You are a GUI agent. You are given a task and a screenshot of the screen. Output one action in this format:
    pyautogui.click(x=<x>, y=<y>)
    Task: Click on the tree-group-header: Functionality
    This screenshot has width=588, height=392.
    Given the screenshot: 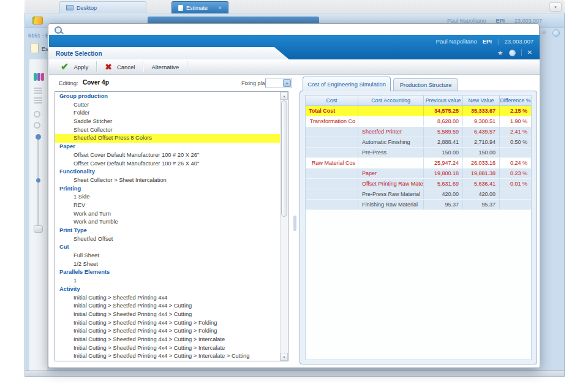 What is the action you would take?
    pyautogui.click(x=168, y=172)
    